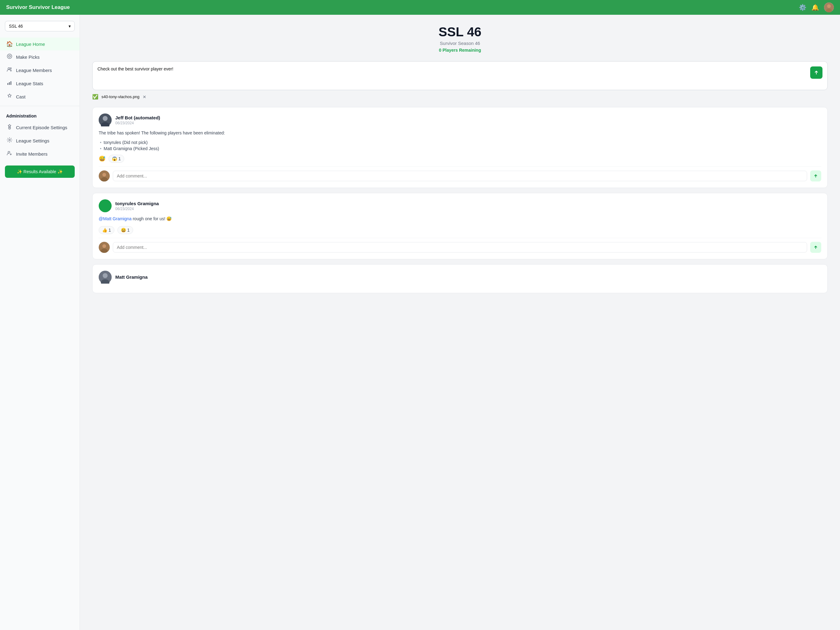 This screenshot has width=840, height=630. I want to click on user-avatar, so click(829, 7).